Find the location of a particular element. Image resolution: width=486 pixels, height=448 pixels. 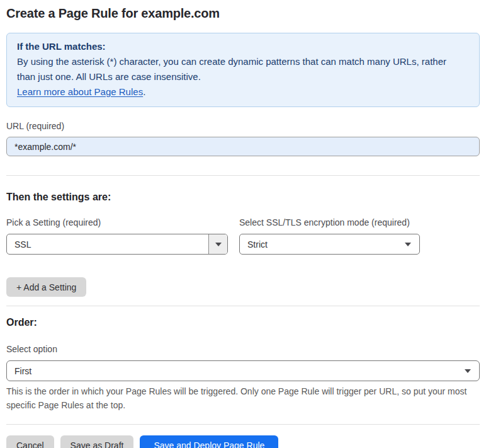

save-deploy-button: Save and Deploy Page Rule is located at coordinates (209, 442).